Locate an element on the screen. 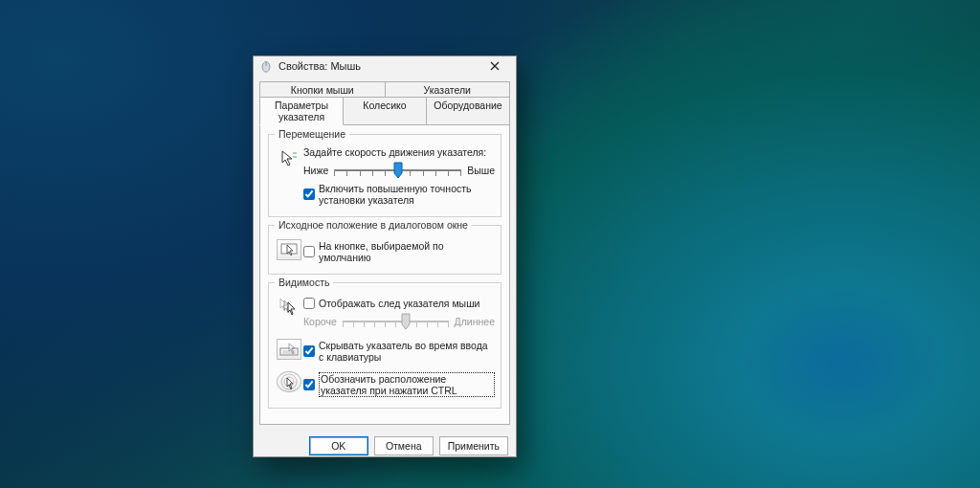  speed-fast-label: Выше is located at coordinates (480, 170).